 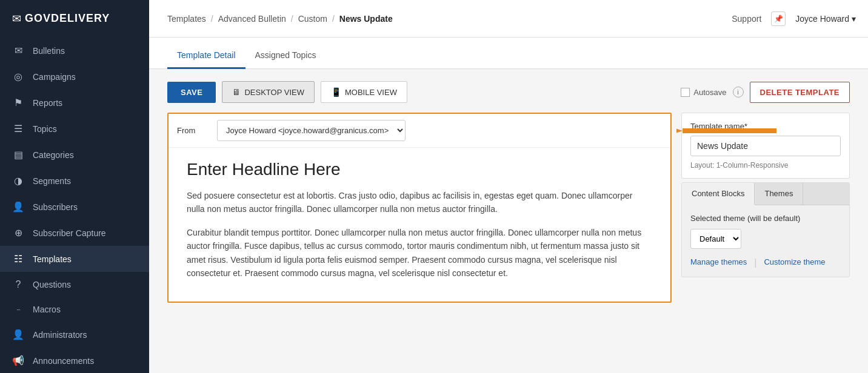 What do you see at coordinates (18, 155) in the screenshot?
I see `categories-icon: ▤` at bounding box center [18, 155].